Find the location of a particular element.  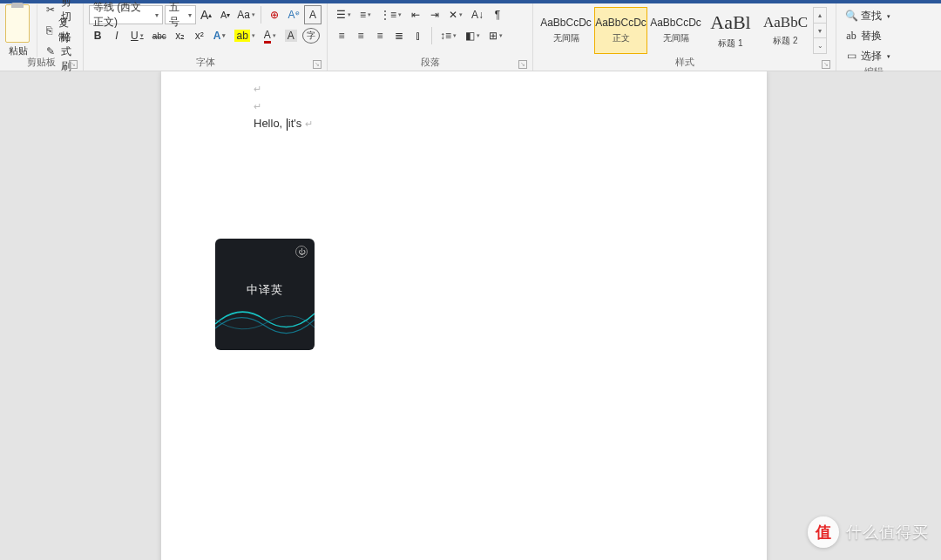

char-shading-button: A is located at coordinates (291, 36).